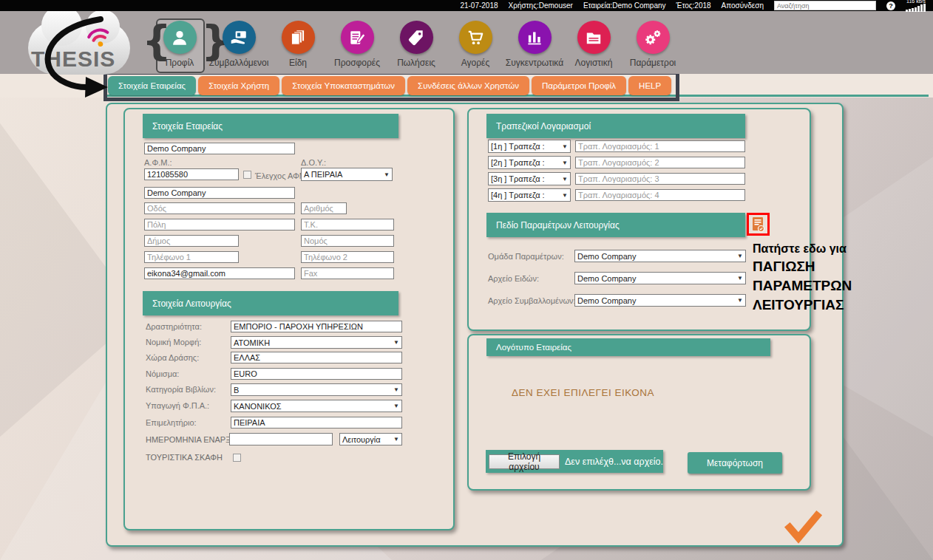 The width and height of the screenshot is (933, 560). What do you see at coordinates (803, 527) in the screenshot?
I see `confirm-check-icon` at bounding box center [803, 527].